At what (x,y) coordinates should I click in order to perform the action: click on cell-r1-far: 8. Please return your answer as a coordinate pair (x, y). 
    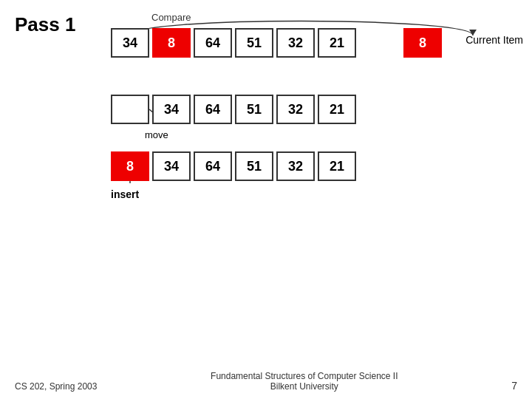
    Looking at the image, I should click on (423, 43).